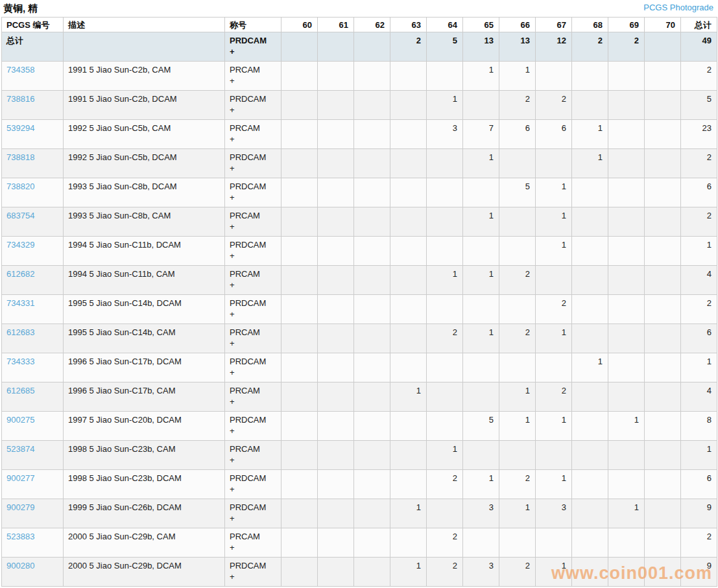  Describe the element at coordinates (554, 310) in the screenshot. I see `grade-count-67: 2` at that location.